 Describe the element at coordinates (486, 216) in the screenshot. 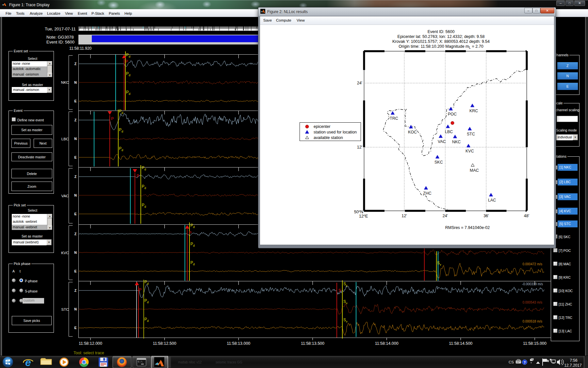

I see `svg-text: 36'` at that location.